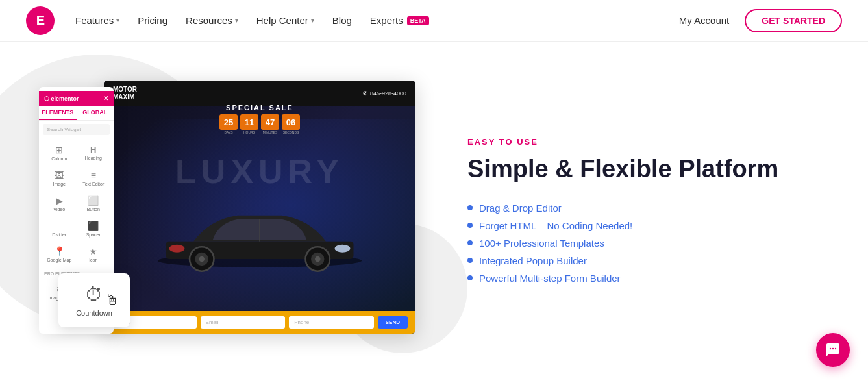  I want to click on icon-icon: ★, so click(93, 251).